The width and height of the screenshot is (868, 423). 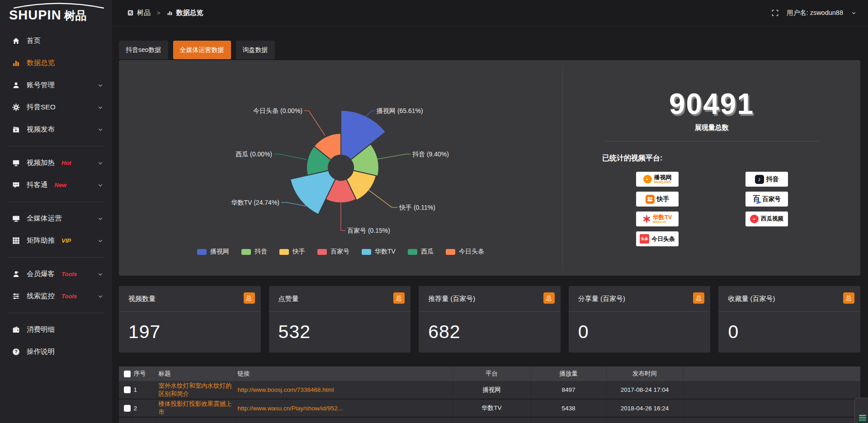 I want to click on column-header: 平台, so click(x=492, y=374).